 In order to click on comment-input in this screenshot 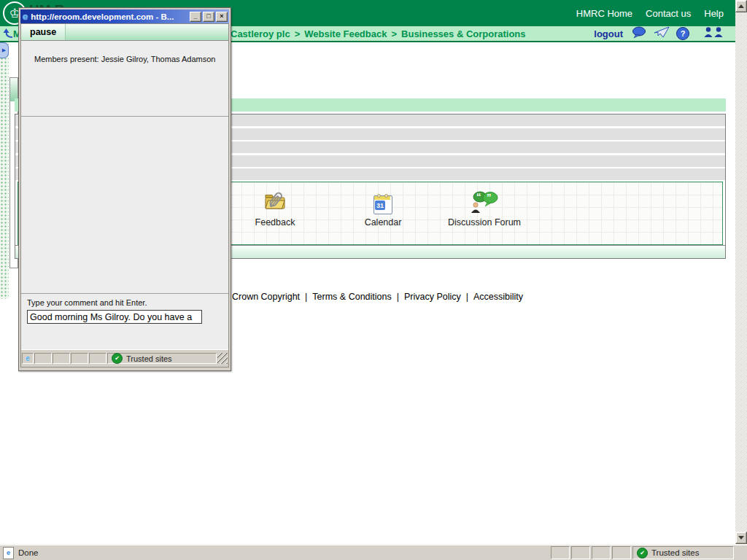, I will do `click(115, 316)`.